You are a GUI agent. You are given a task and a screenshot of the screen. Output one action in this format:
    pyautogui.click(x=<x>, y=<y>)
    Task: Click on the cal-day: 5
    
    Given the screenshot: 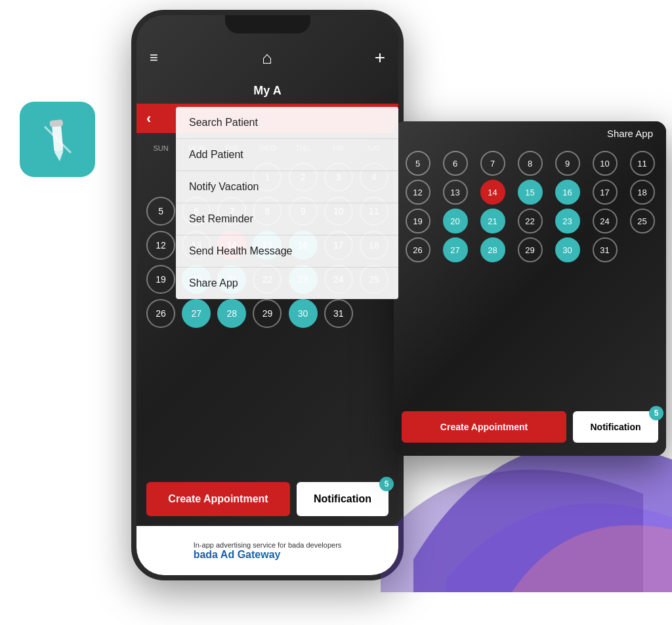 What is the action you would take?
    pyautogui.click(x=161, y=211)
    